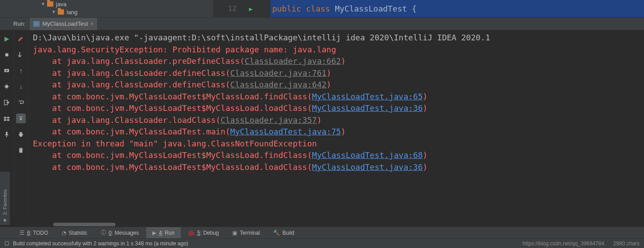 Image resolution: width=644 pixels, height=248 pixels. I want to click on status-icon: ☐, so click(7, 244).